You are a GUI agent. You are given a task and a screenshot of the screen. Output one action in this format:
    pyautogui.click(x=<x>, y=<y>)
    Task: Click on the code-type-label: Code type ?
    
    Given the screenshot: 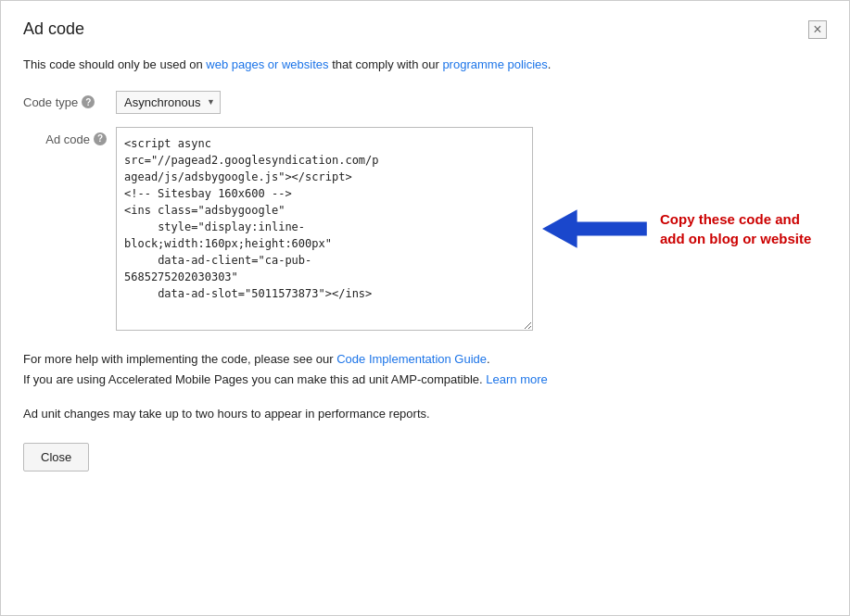 What is the action you would take?
    pyautogui.click(x=70, y=102)
    